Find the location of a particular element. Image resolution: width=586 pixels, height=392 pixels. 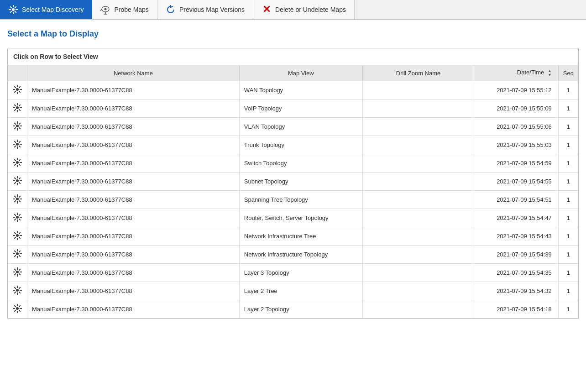

row-map-view: Spanning Tree Topology is located at coordinates (301, 200).